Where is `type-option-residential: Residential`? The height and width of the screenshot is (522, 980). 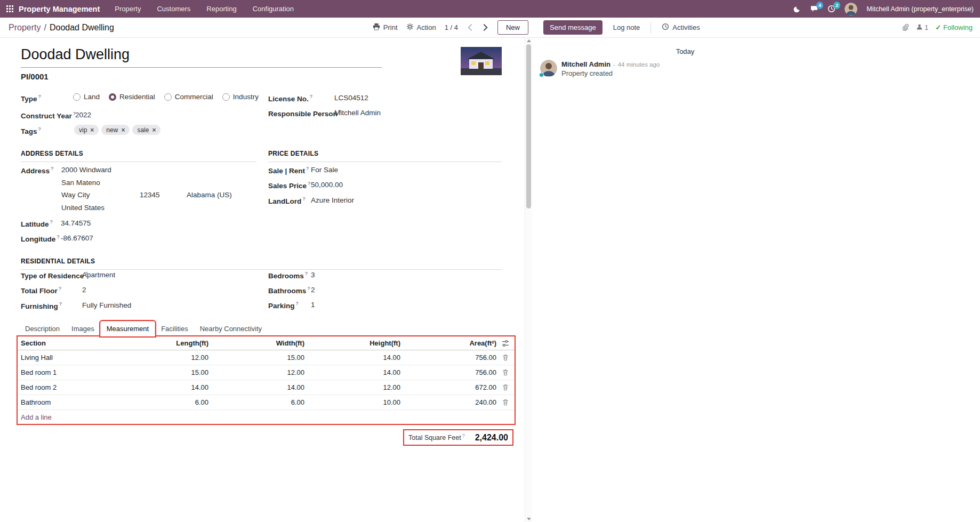 type-option-residential: Residential is located at coordinates (132, 97).